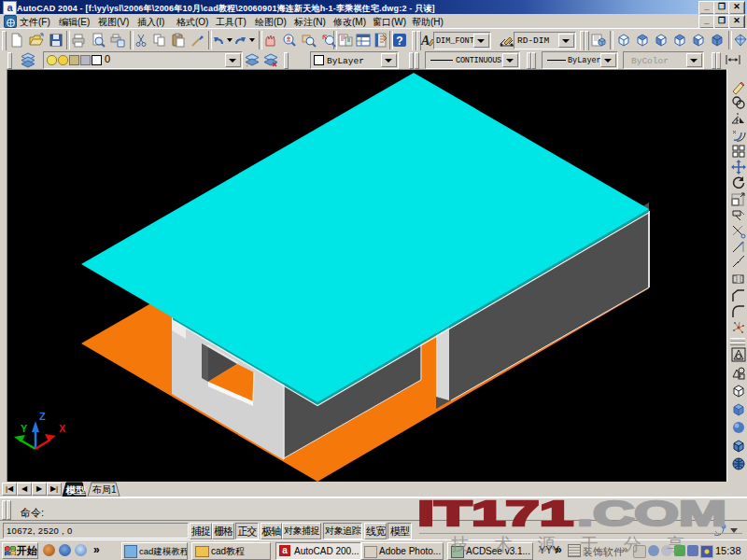 The height and width of the screenshot is (560, 747). Describe the element at coordinates (63, 428) in the screenshot. I see `svg-text: X` at that location.